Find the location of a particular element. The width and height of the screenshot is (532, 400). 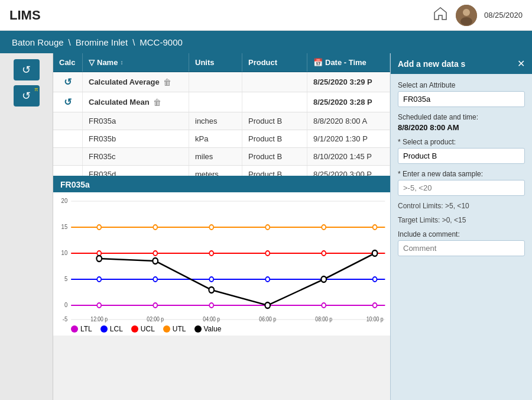

legend-ucl: UCL is located at coordinates (143, 329).